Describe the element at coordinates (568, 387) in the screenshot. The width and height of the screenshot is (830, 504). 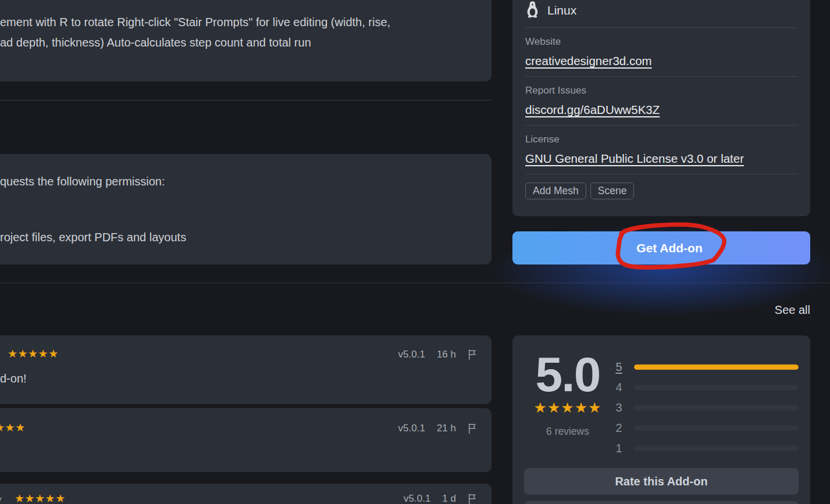
I see `score-block: 5.0 ★★★★★ 6 reviews` at that location.